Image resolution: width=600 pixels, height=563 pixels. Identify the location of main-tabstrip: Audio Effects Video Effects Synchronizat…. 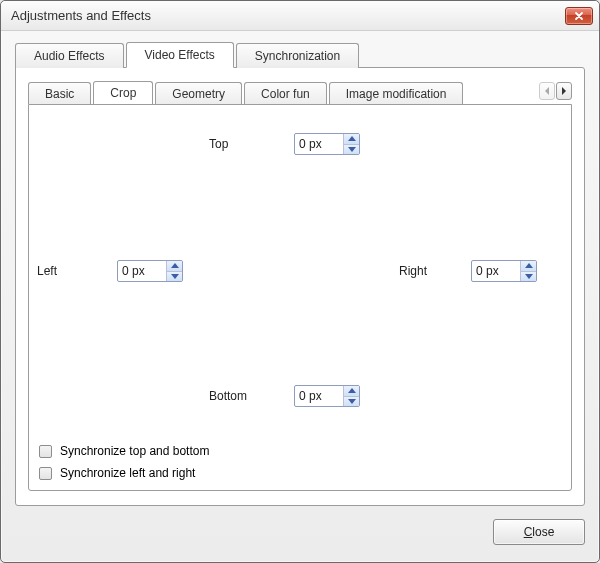
(300, 54).